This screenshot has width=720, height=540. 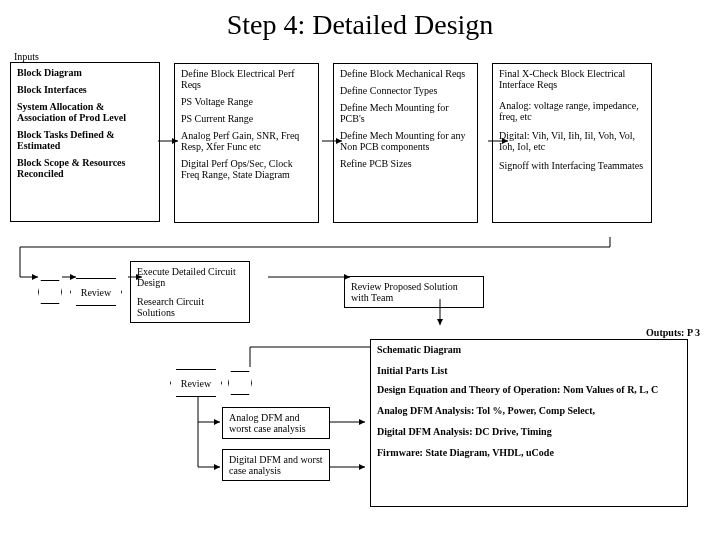 What do you see at coordinates (414, 292) in the screenshot?
I see `review-team-box: Review Proposed Solution with Team` at bounding box center [414, 292].